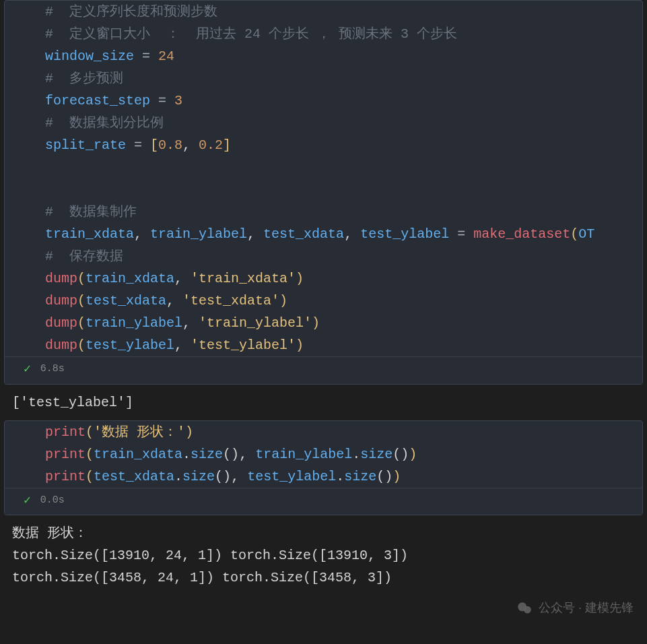 The image size is (647, 644). Describe the element at coordinates (131, 12) in the screenshot. I see `comment: # 定义序列长度和预测步数` at that location.